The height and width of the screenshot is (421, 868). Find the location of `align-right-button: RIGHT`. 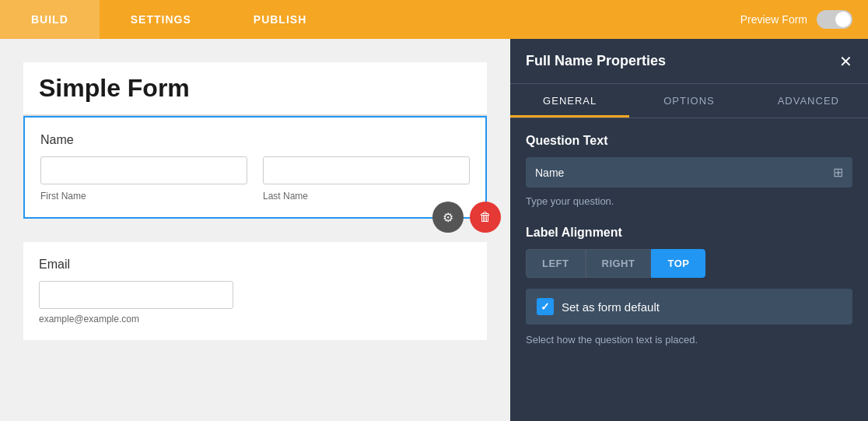

align-right-button: RIGHT is located at coordinates (619, 263).